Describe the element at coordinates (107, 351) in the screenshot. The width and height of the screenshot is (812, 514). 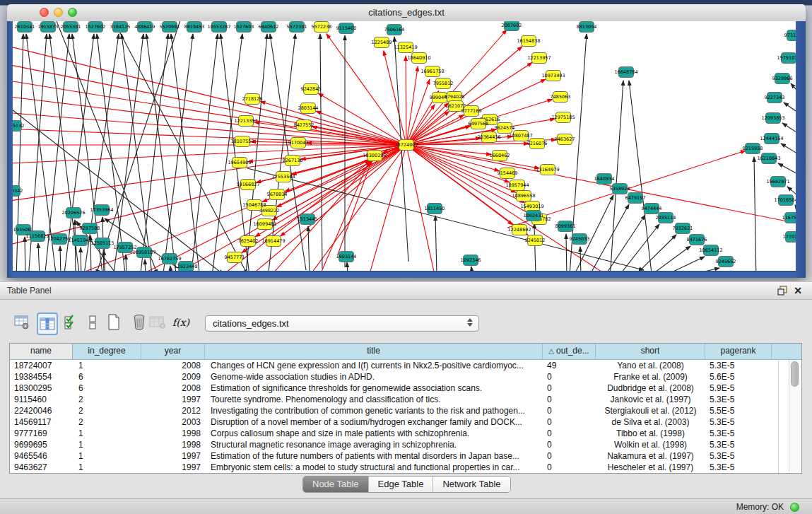
I see `column-header-in-degree: in_degree` at that location.